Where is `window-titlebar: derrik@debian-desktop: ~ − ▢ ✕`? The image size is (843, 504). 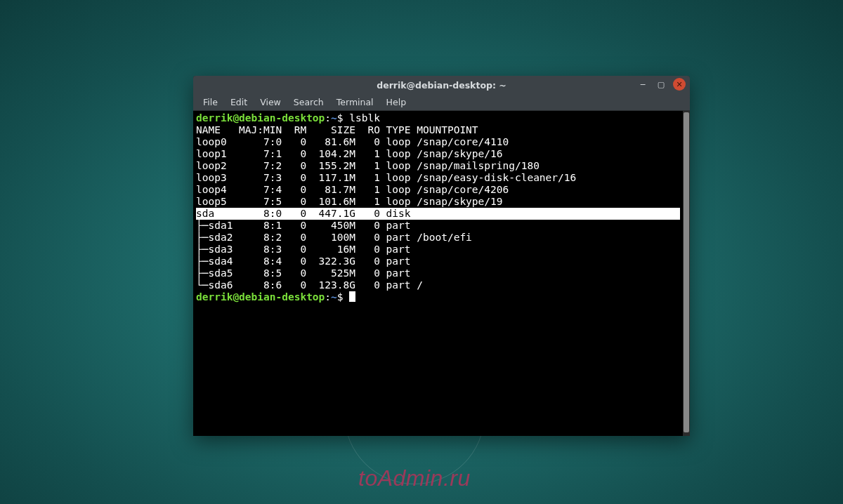 window-titlebar: derrik@debian-desktop: ~ − ▢ ✕ is located at coordinates (441, 85).